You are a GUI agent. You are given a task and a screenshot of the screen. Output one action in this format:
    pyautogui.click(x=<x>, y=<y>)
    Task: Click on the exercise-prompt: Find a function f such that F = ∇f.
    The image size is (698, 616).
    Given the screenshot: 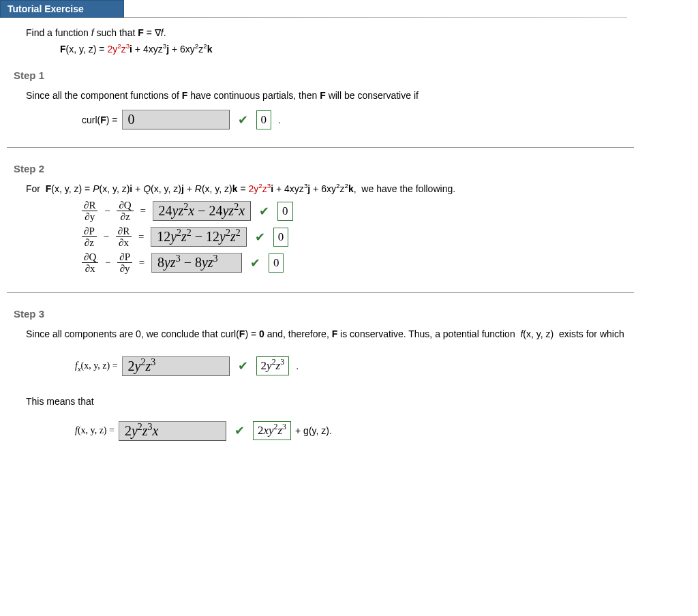 What is the action you would take?
    pyautogui.click(x=326, y=33)
    